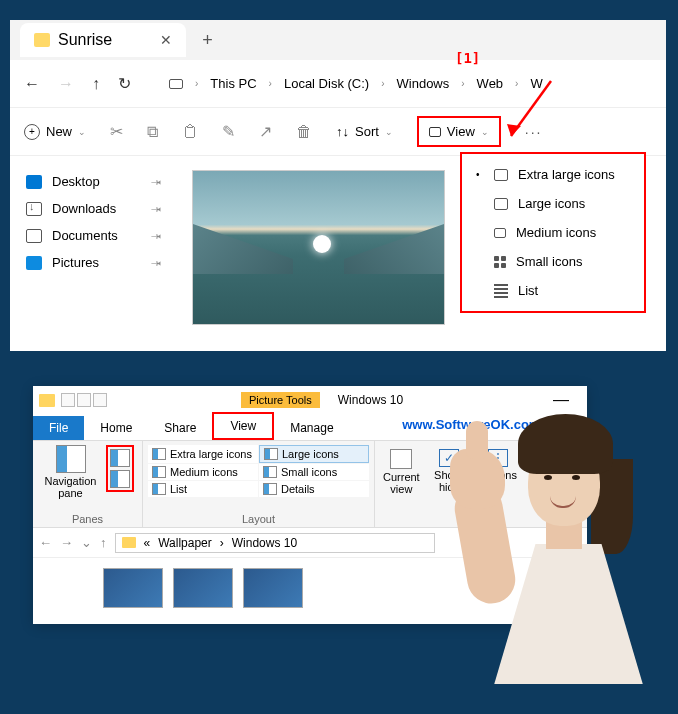 The width and height of the screenshot is (678, 714). What do you see at coordinates (76, 182) in the screenshot?
I see `sidebar-label: Desktop` at bounding box center [76, 182].